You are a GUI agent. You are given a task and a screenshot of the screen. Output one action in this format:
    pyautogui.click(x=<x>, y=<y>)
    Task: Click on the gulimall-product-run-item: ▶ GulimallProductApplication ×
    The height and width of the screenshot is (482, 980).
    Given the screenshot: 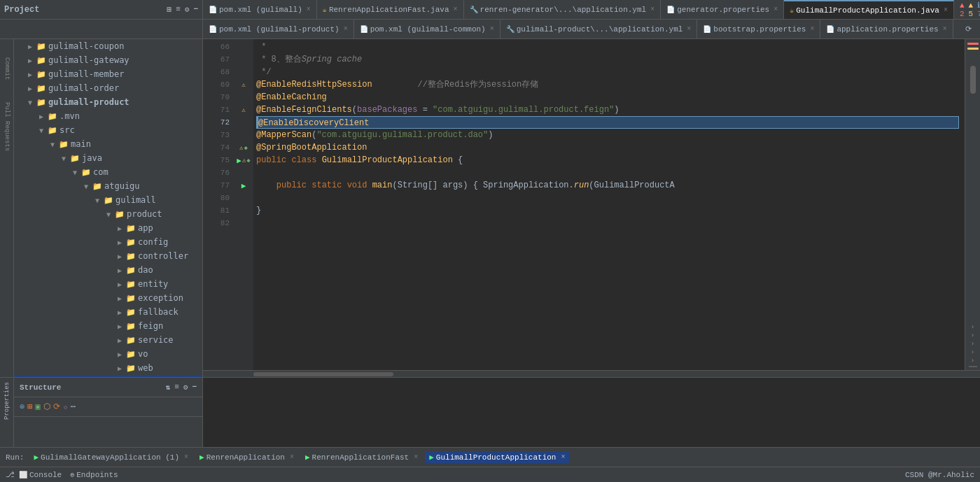 What is the action you would take?
    pyautogui.click(x=497, y=458)
    